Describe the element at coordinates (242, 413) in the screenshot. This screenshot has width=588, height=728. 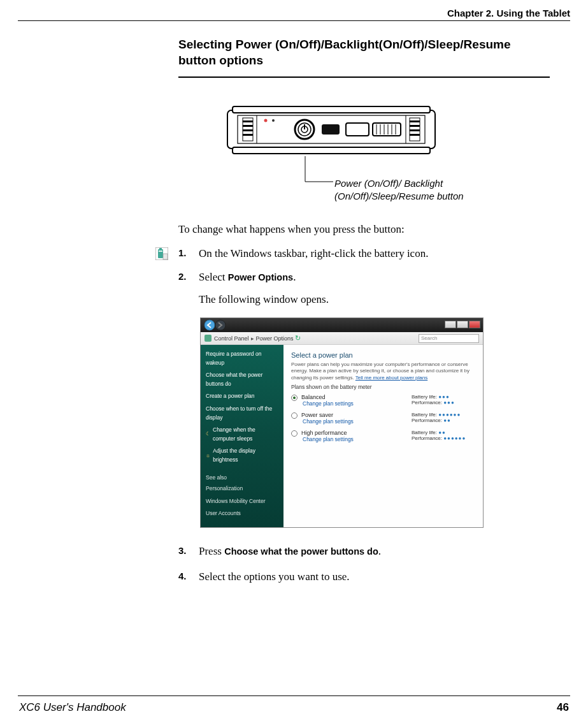
I see `sidebar-link: Choose when to turn off the display` at that location.